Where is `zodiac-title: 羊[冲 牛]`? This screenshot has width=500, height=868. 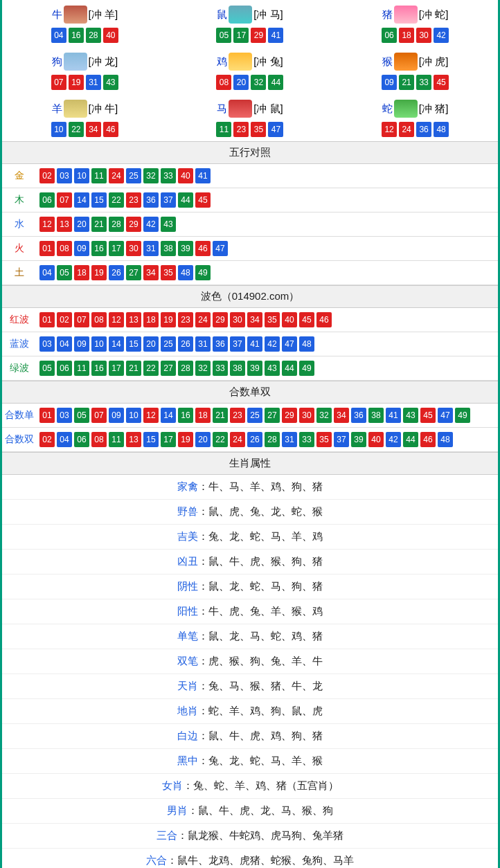 zodiac-title: 羊[冲 牛] is located at coordinates (84, 109).